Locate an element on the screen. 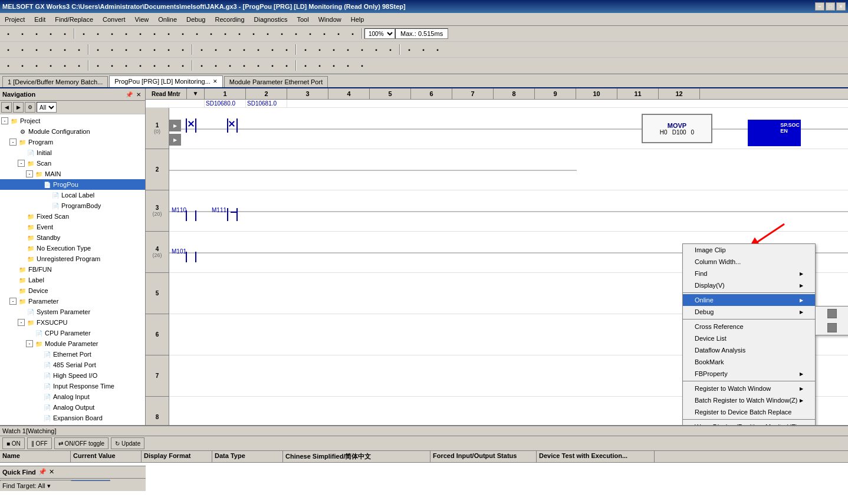  close-quickfind-button: ✕ is located at coordinates (53, 472).